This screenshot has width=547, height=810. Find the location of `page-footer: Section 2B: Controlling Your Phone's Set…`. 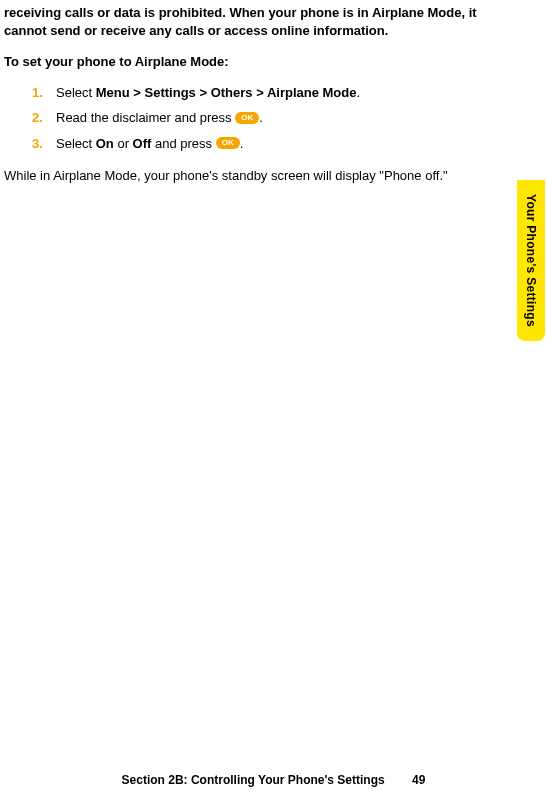

page-footer: Section 2B: Controlling Your Phone's Set… is located at coordinates (274, 780).